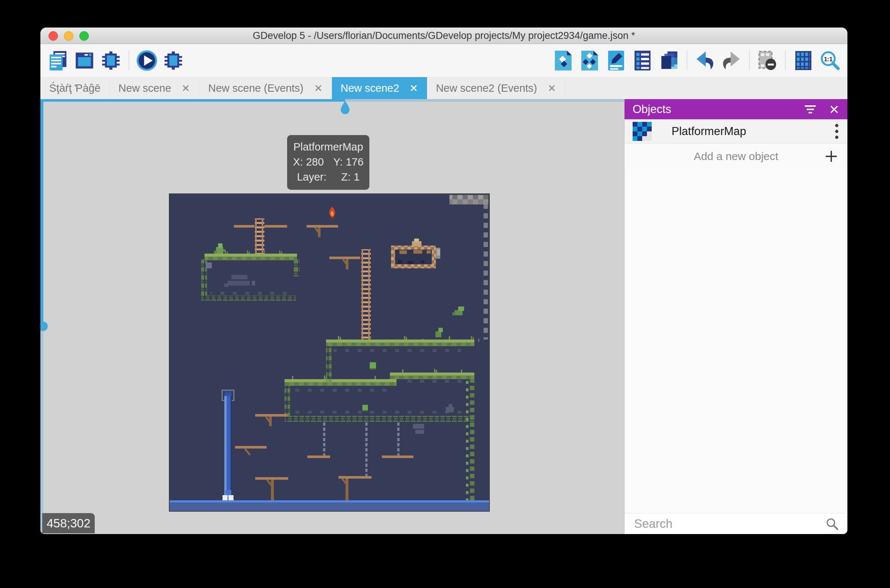 The width and height of the screenshot is (890, 588). Describe the element at coordinates (69, 36) in the screenshot. I see `traffic-lights` at that location.